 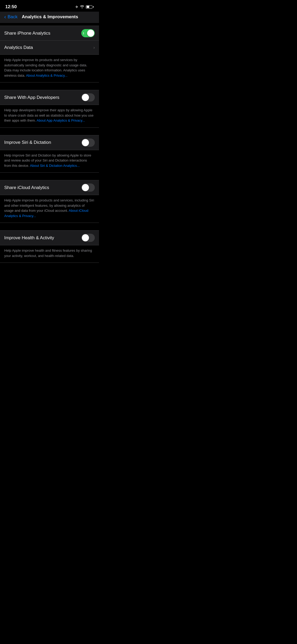 What do you see at coordinates (83, 33) in the screenshot?
I see `toggle-on-label: I` at bounding box center [83, 33].